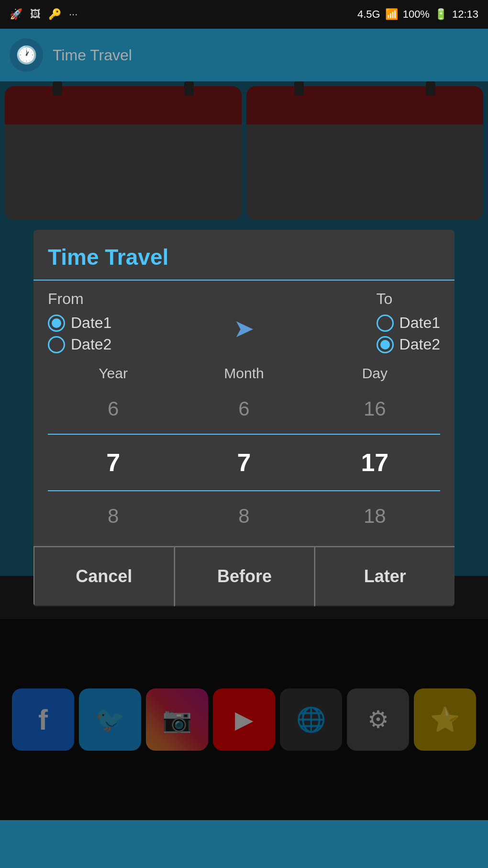 This screenshot has height=868, width=488. I want to click on to-date2-row: Date2, so click(409, 345).